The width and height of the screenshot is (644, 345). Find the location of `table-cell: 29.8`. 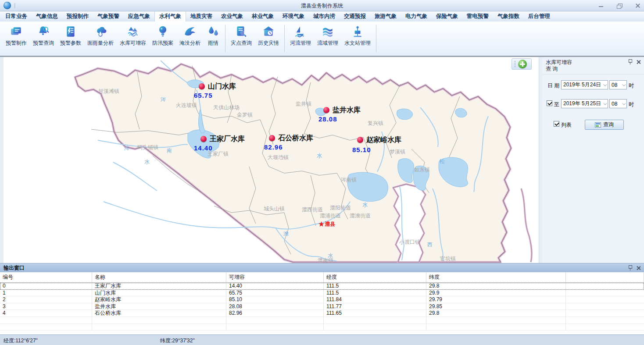

table-cell: 29.8 is located at coordinates (496, 286).